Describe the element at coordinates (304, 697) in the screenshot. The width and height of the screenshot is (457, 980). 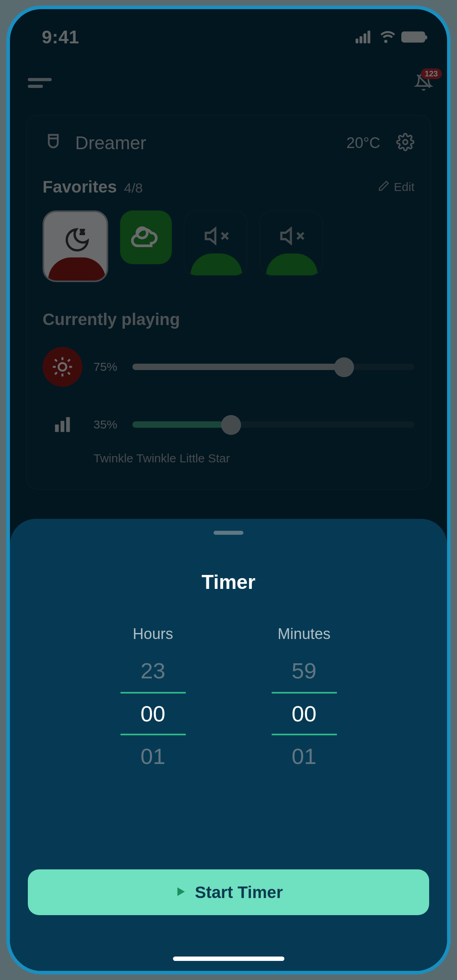
I see `minutes-picker: Minutes 59 00 01` at that location.